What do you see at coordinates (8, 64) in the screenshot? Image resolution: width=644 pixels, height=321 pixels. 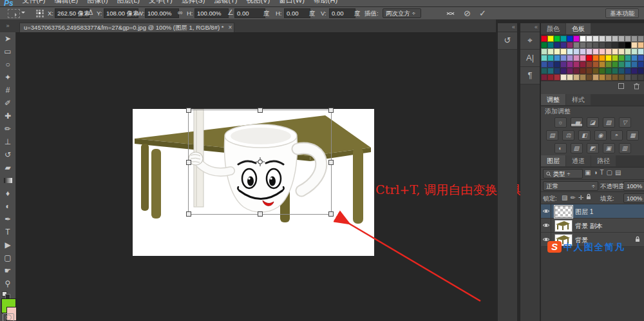 I see `lasso-tool-icon: ○` at bounding box center [8, 64].